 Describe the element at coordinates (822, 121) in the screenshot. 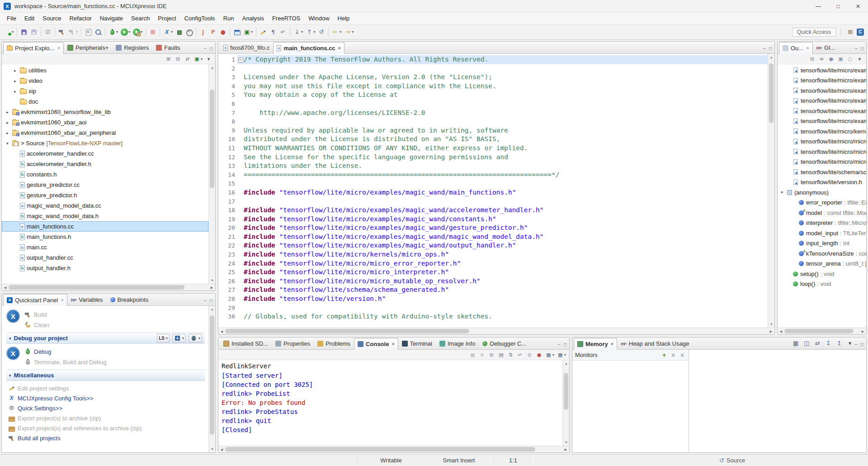

I see `outline-item-tensorflow-lite-micro-examples-magic-wand-output-handler-h: tensorflow/lite/micro/examples/magic_wan…` at that location.